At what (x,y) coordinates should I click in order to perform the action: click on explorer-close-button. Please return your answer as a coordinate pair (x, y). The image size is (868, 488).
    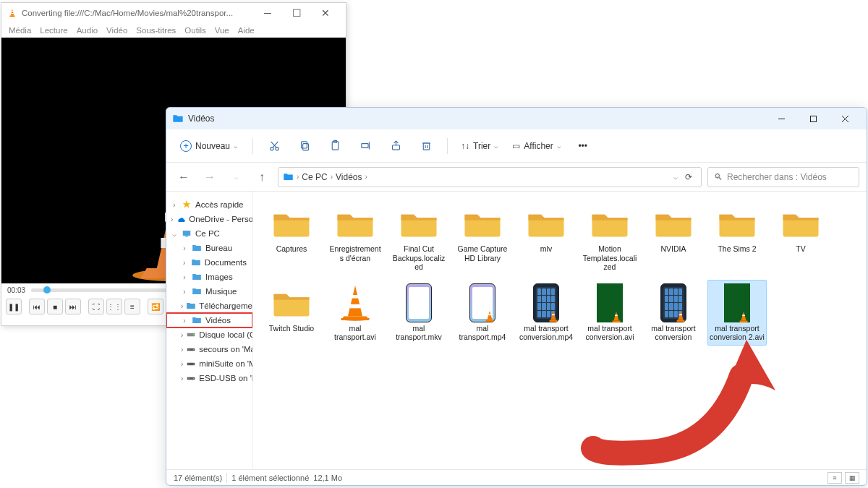
    Looking at the image, I should click on (845, 119).